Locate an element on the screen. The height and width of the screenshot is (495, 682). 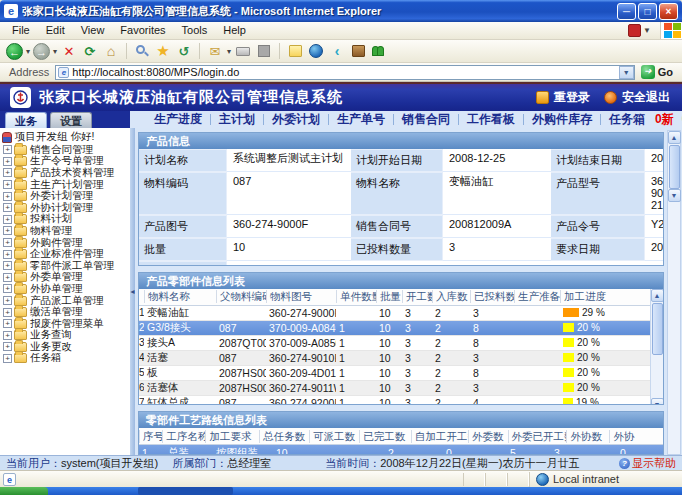
table-vertical-scrollbar: ▲ ▼ is located at coordinates (656, 347).